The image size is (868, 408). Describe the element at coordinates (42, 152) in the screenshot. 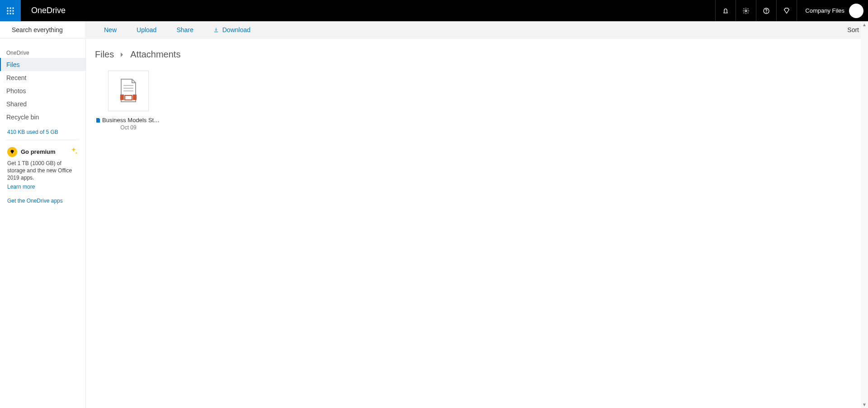

I see `premium-heading: Go premium` at that location.